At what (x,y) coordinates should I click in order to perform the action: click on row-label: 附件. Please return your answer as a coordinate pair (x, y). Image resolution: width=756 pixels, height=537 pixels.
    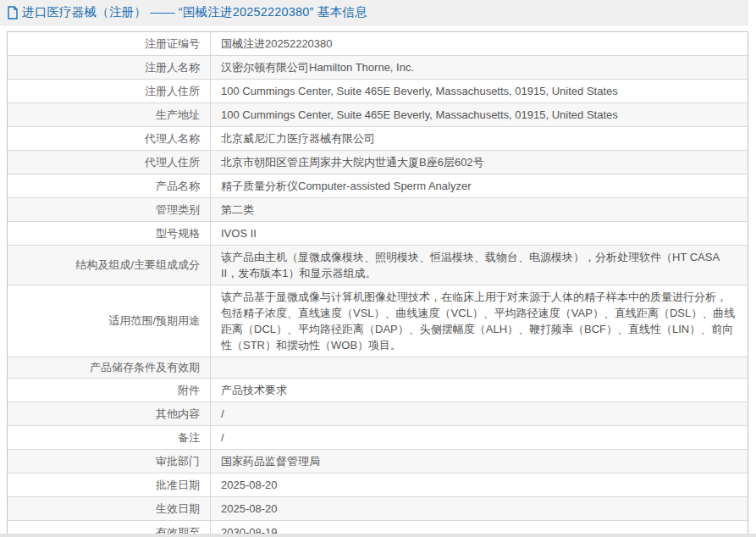
    Looking at the image, I should click on (109, 390).